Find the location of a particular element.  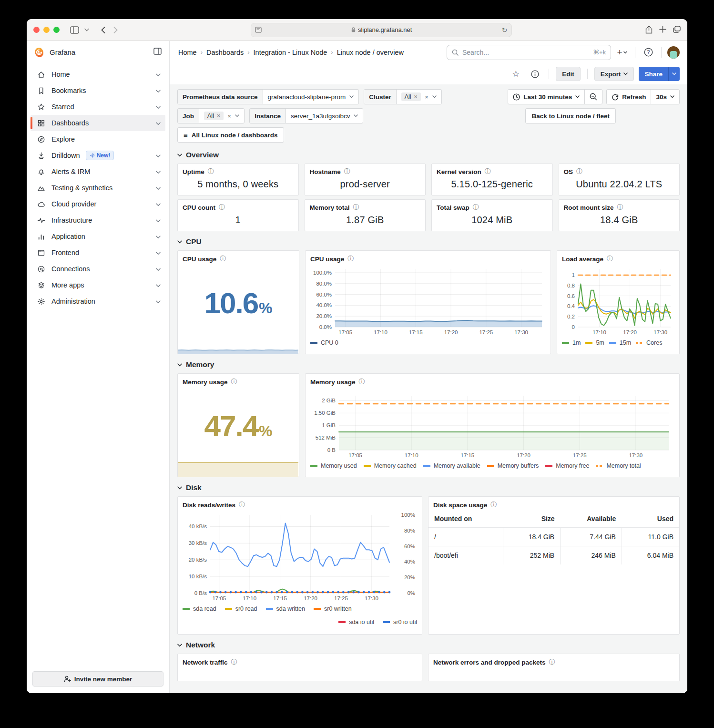

section-overview: Overview is located at coordinates (428, 155).